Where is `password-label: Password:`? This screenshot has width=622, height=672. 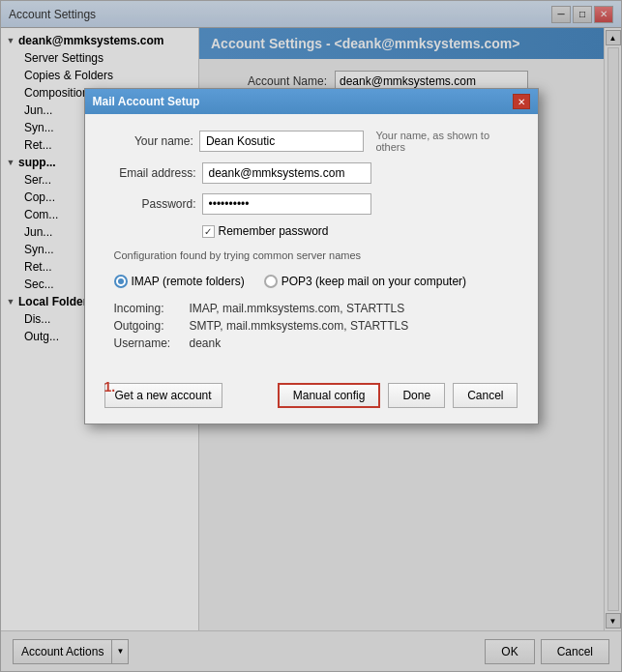
password-label: Password: is located at coordinates (151, 204).